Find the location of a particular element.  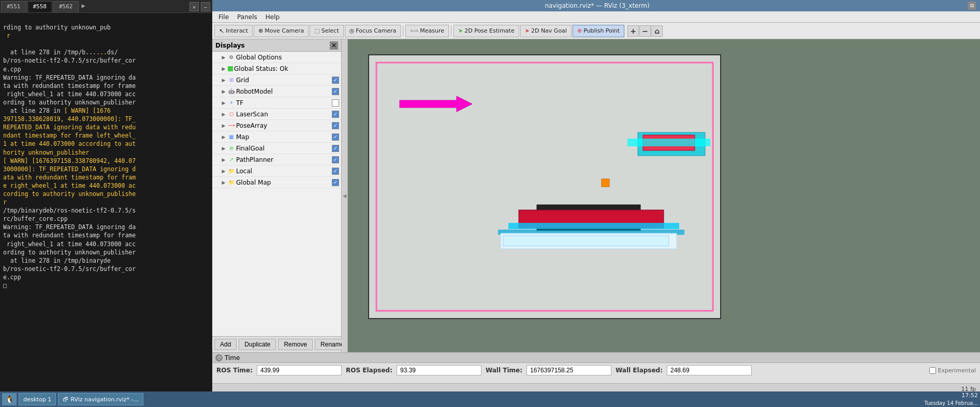

nav-goal-btn: ➤ 2D Nav Goal is located at coordinates (546, 31).